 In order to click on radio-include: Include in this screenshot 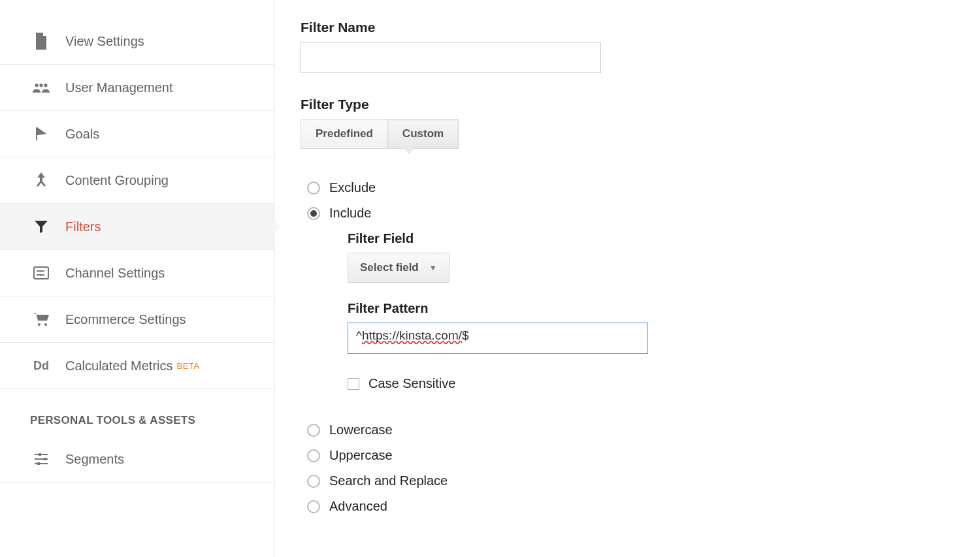, I will do `click(630, 213)`.